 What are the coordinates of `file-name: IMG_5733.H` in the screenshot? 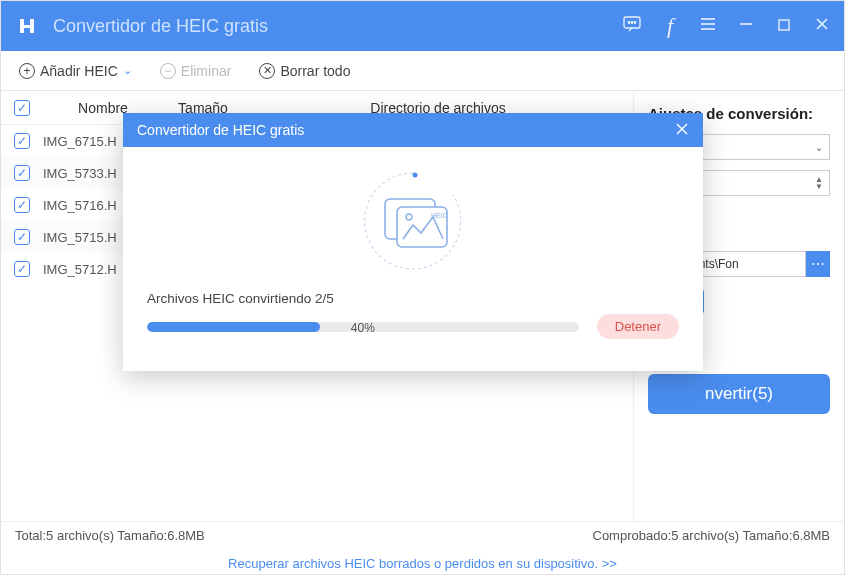 It's located at (80, 174).